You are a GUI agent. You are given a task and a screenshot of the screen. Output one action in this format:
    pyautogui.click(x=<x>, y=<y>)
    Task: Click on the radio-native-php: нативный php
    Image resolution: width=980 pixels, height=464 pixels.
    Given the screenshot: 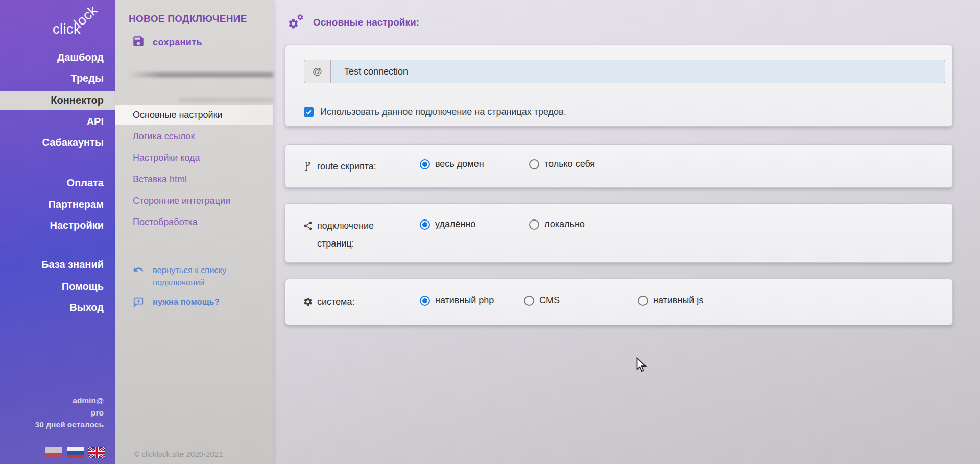 What is the action you would take?
    pyautogui.click(x=457, y=300)
    